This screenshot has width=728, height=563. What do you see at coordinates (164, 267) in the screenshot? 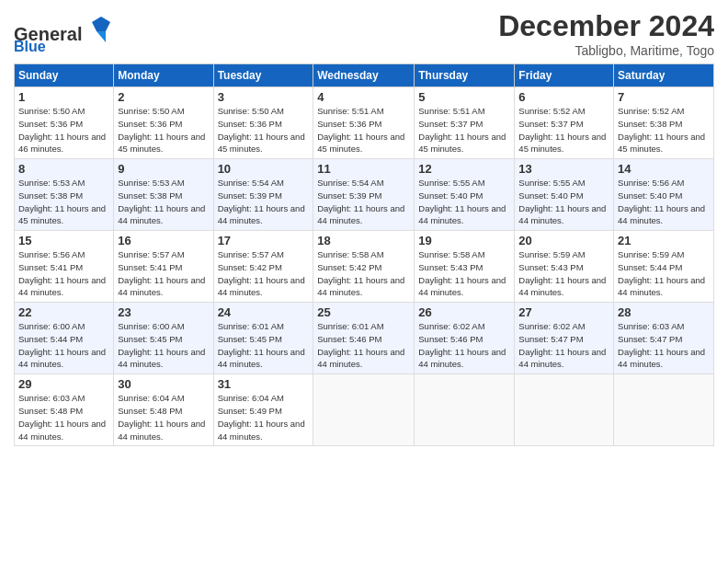
I see `calendar-cell: 16Sunrise: 5:57 AMSunset: 5:41 PMDayligh…` at bounding box center [164, 267].